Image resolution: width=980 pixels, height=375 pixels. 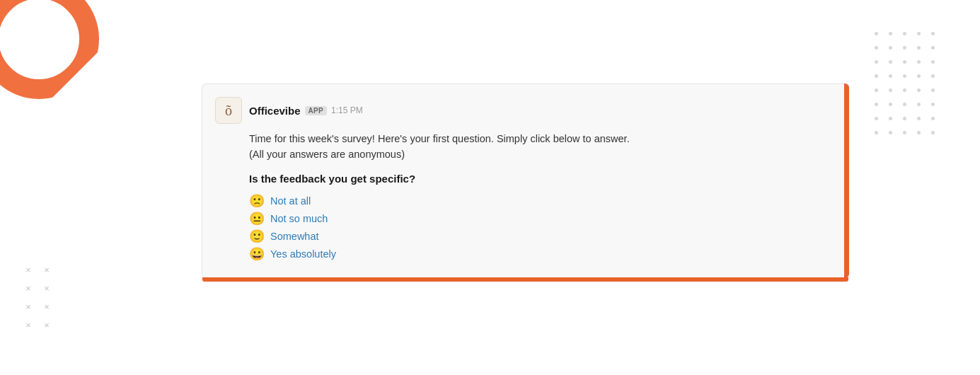 What do you see at coordinates (294, 236) in the screenshot?
I see `answer-link-3: Somewhat` at bounding box center [294, 236].